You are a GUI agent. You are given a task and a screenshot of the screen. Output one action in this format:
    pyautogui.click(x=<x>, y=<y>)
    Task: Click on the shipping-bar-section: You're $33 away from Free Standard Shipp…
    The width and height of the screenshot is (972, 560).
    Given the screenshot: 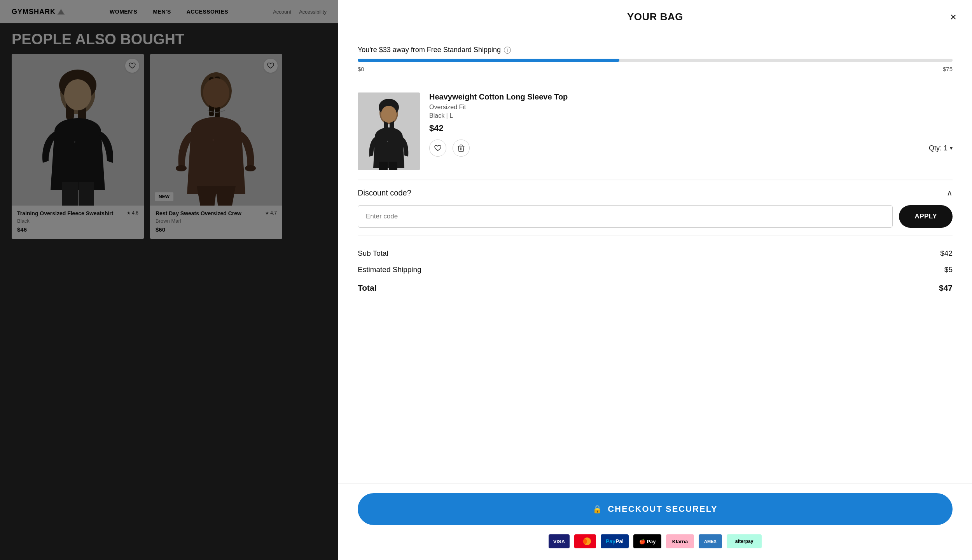 What is the action you would take?
    pyautogui.click(x=655, y=59)
    